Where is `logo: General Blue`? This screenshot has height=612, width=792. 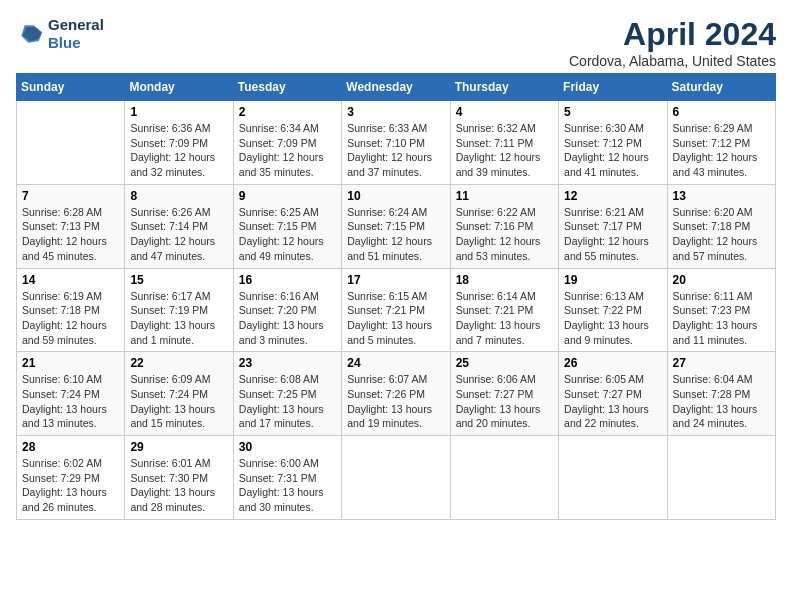 logo: General Blue is located at coordinates (60, 34).